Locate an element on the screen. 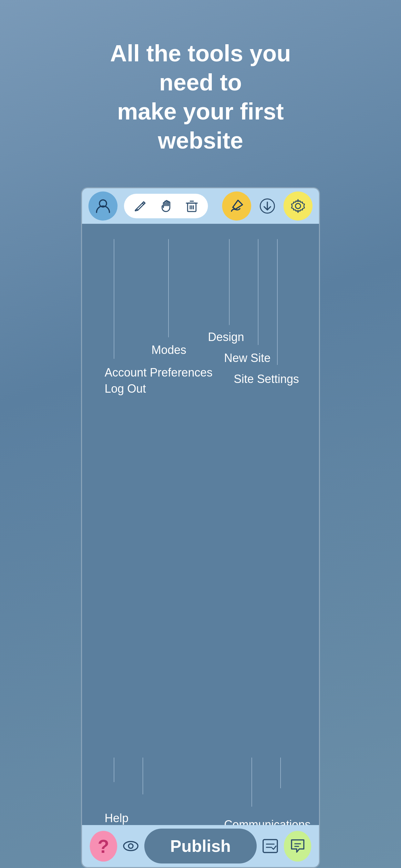 The image size is (401, 868). eye-icon is located at coordinates (131, 846).